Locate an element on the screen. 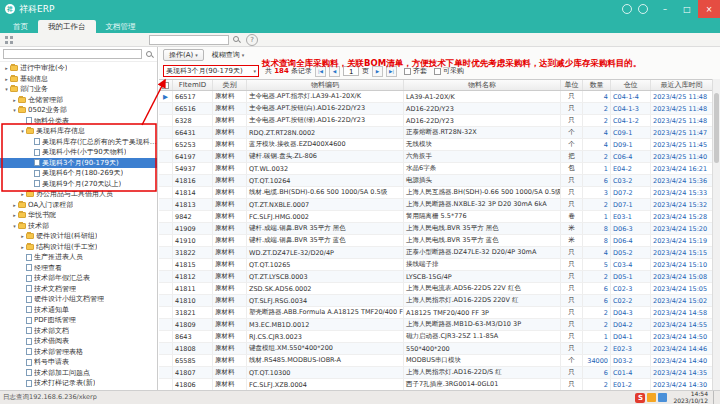  tree-item: 物料分类表 is located at coordinates (78, 122).